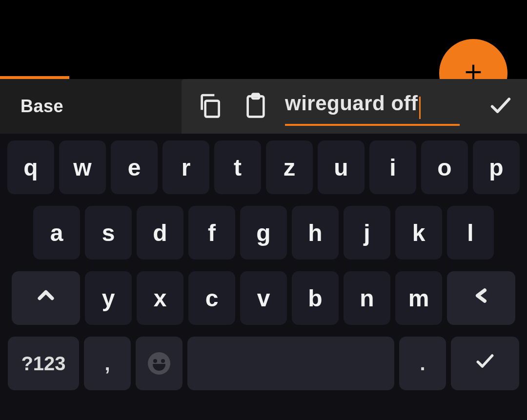  Describe the element at coordinates (445, 167) in the screenshot. I see `key-o: o` at that location.